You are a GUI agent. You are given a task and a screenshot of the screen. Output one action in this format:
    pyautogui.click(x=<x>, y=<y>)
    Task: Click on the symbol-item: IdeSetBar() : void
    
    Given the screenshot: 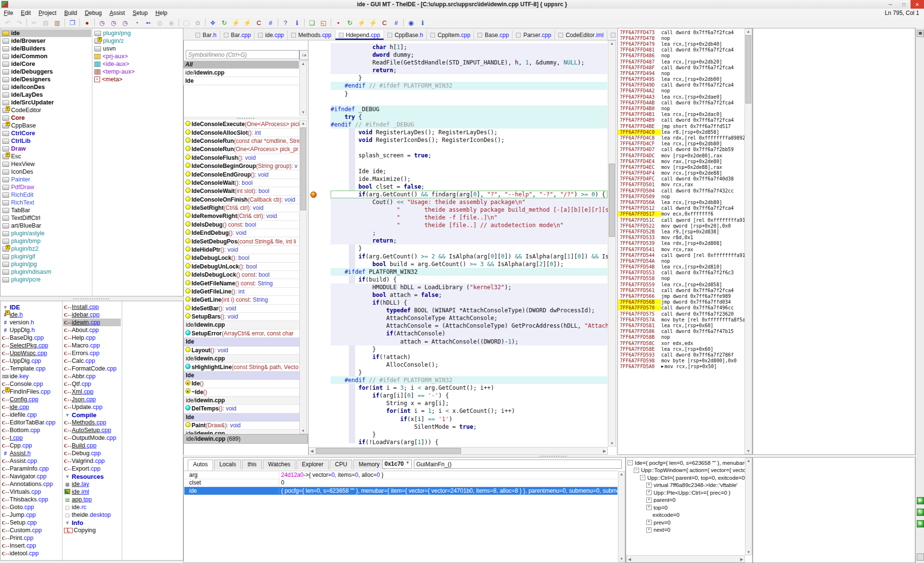 What is the action you would take?
    pyautogui.click(x=242, y=309)
    